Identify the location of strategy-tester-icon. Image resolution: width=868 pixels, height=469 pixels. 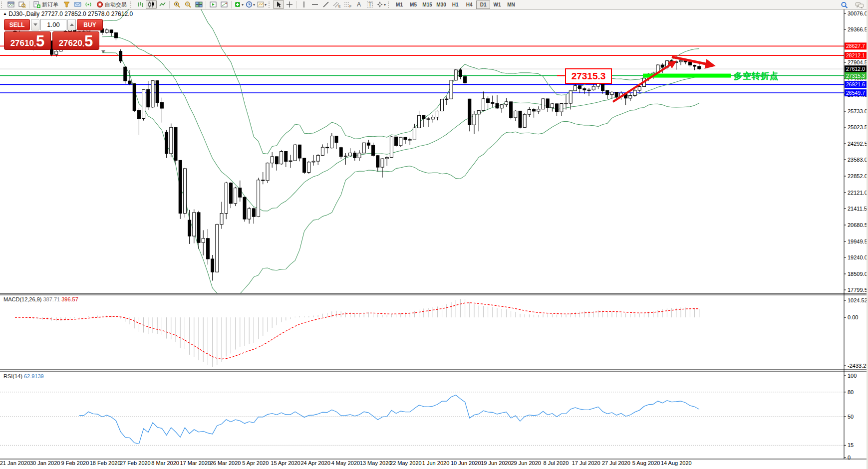
(213, 4).